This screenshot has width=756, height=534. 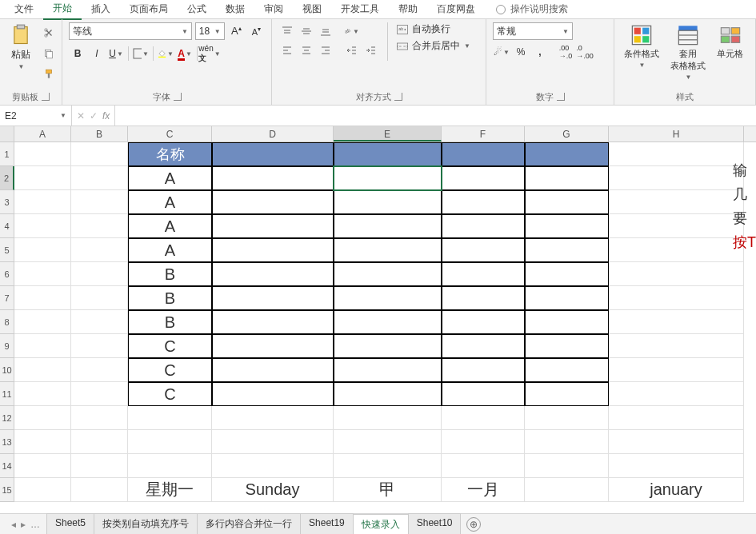 What do you see at coordinates (130, 31) in the screenshot?
I see `font-name-combo: 等线▼` at bounding box center [130, 31].